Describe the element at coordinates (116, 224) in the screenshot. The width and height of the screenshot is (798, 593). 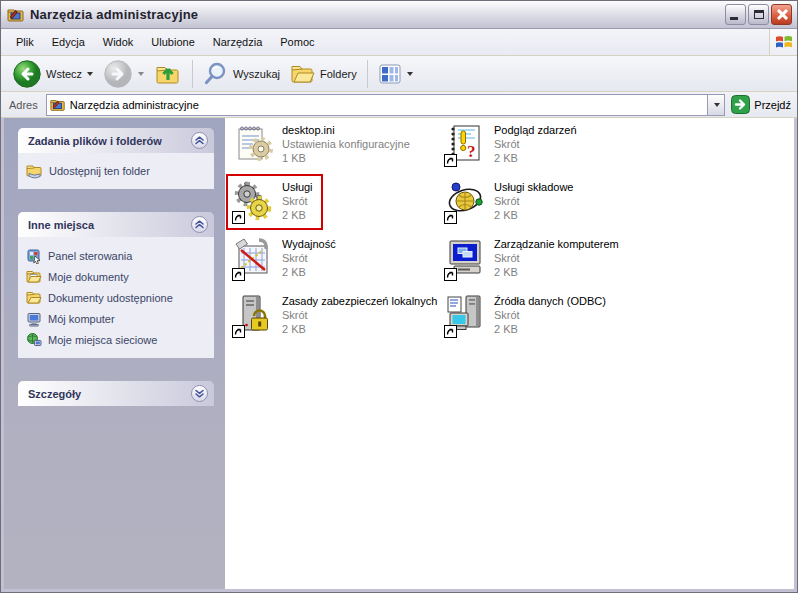
I see `panel-other-places-header: Inne miejsca` at that location.